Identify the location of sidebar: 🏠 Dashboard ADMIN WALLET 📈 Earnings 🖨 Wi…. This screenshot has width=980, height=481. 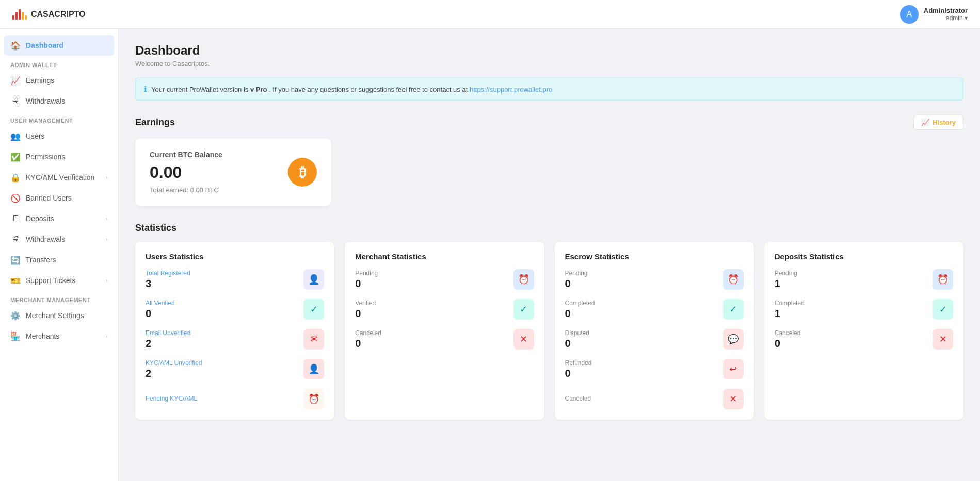
(59, 255).